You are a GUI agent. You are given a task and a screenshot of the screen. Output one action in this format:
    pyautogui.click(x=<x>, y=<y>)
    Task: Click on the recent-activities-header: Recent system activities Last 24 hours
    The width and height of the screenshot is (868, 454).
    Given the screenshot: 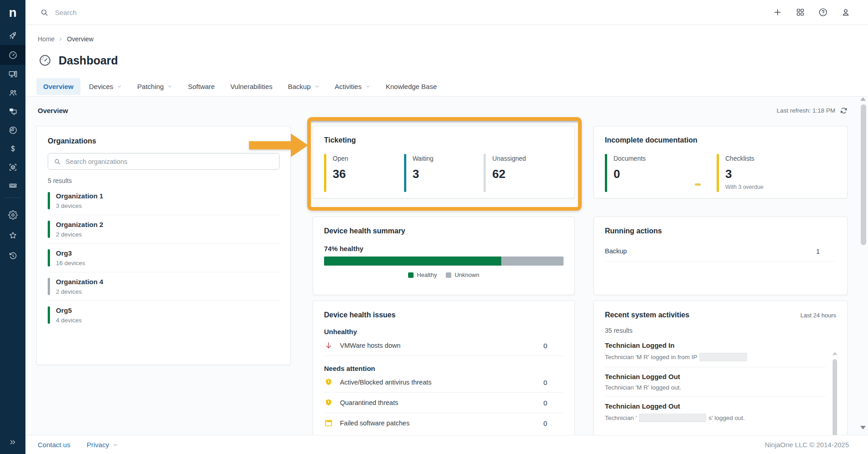 What is the action you would take?
    pyautogui.click(x=721, y=315)
    